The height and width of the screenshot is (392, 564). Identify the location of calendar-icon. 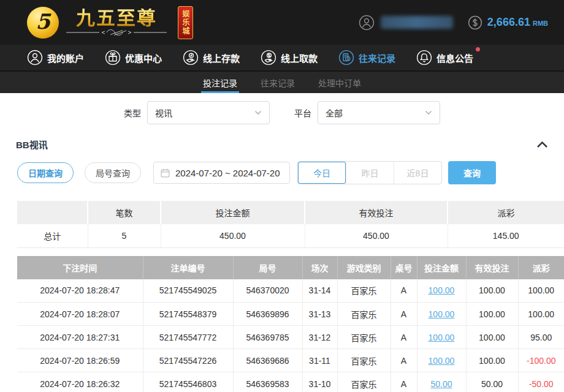
(166, 173).